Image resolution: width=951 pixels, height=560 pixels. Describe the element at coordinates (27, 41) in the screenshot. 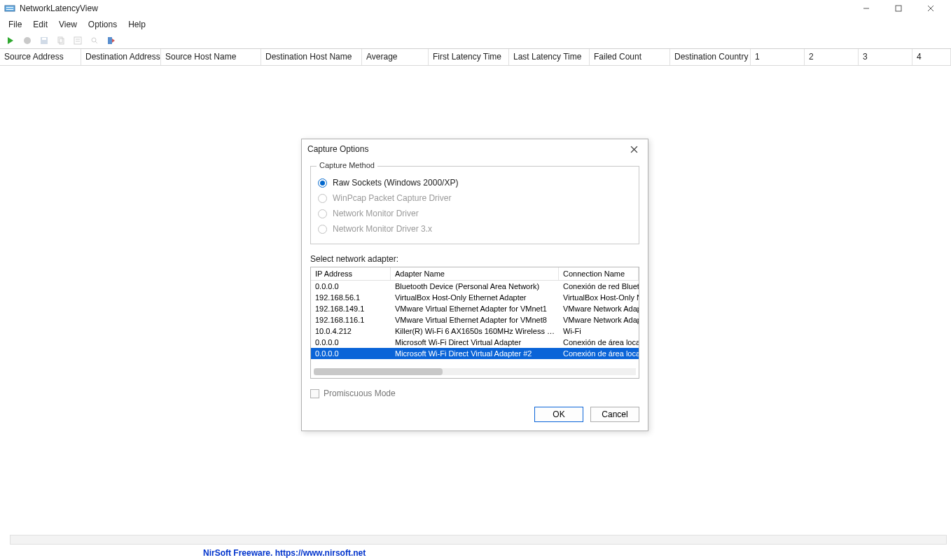

I see `stop-icon` at that location.